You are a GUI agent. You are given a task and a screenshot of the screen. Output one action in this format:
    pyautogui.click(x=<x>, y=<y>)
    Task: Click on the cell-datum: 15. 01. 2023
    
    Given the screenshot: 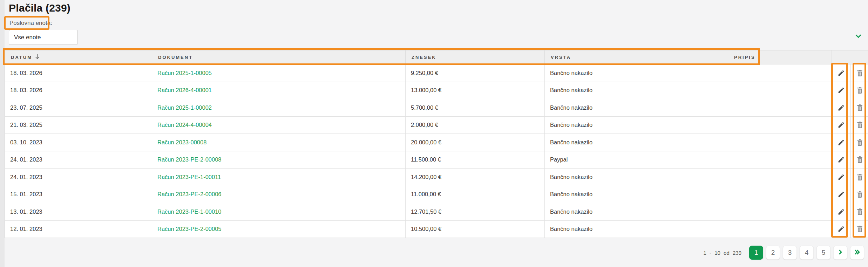 What is the action you would take?
    pyautogui.click(x=79, y=195)
    